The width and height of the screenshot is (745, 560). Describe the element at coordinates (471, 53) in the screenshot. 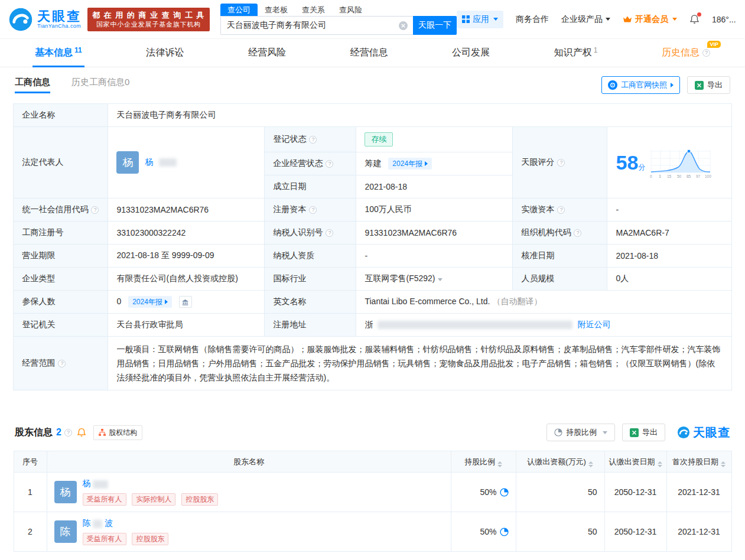

I see `tab-label: 公司发展` at that location.